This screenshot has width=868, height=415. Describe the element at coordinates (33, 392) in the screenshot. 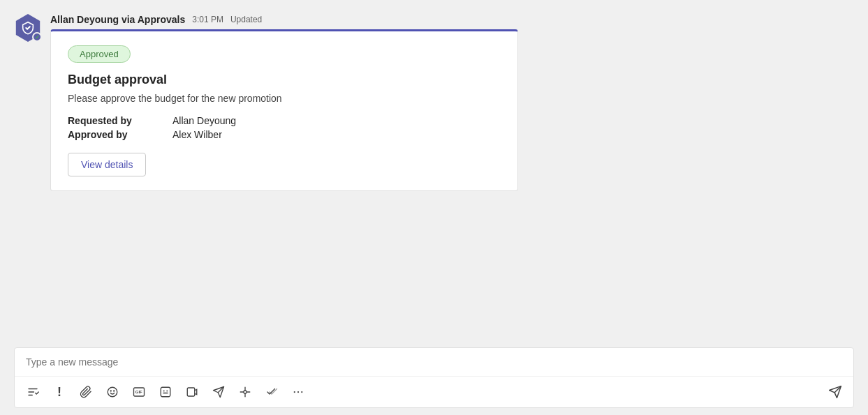

I see `format-icon` at that location.